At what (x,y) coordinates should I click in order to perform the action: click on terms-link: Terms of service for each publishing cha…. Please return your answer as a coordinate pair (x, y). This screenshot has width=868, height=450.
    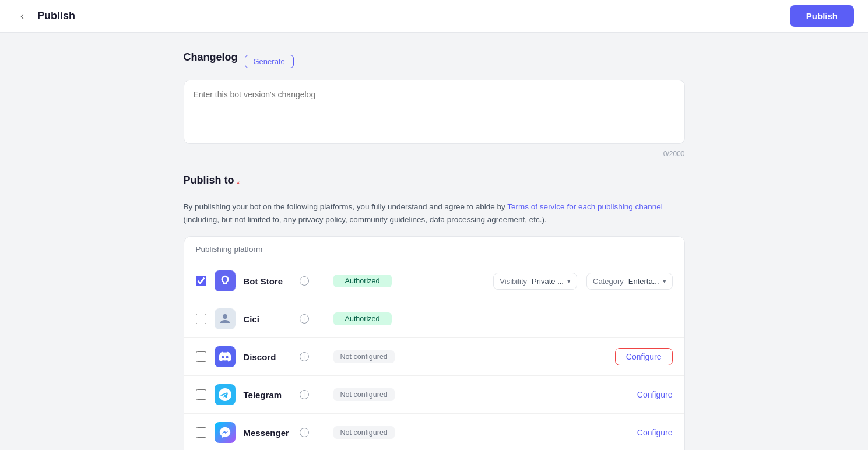
    Looking at the image, I should click on (585, 206).